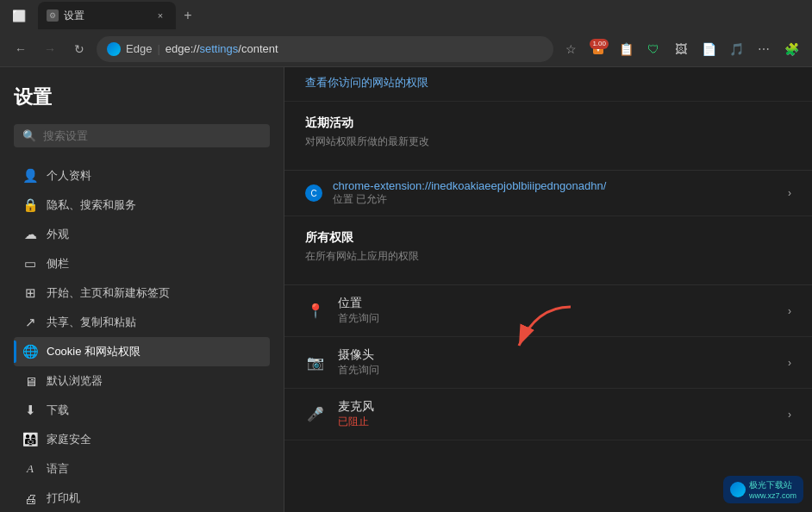  I want to click on tab-close-button: ×, so click(160, 16).